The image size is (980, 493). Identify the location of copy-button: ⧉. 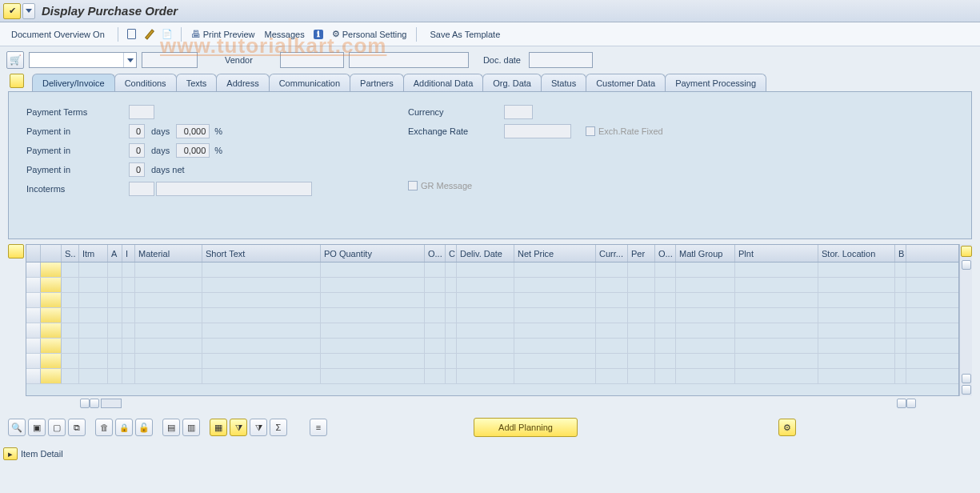
(77, 427).